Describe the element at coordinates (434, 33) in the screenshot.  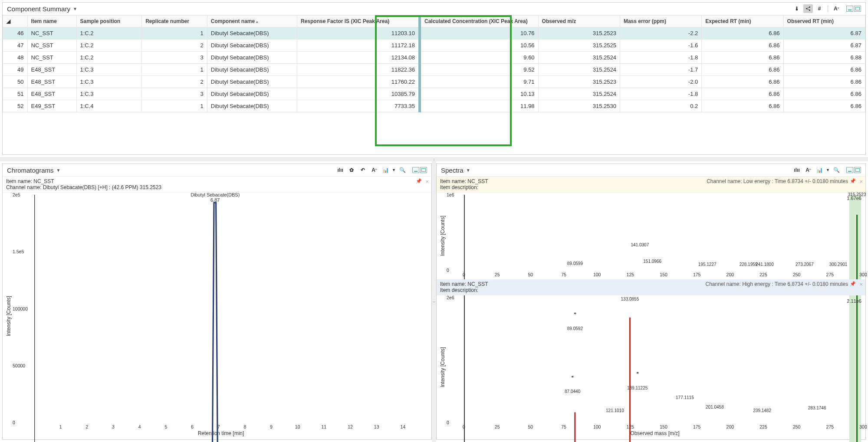
I see `table-row: 46NC_SST1:C.21Dibutyl Sebacate(DBS)11203…` at that location.